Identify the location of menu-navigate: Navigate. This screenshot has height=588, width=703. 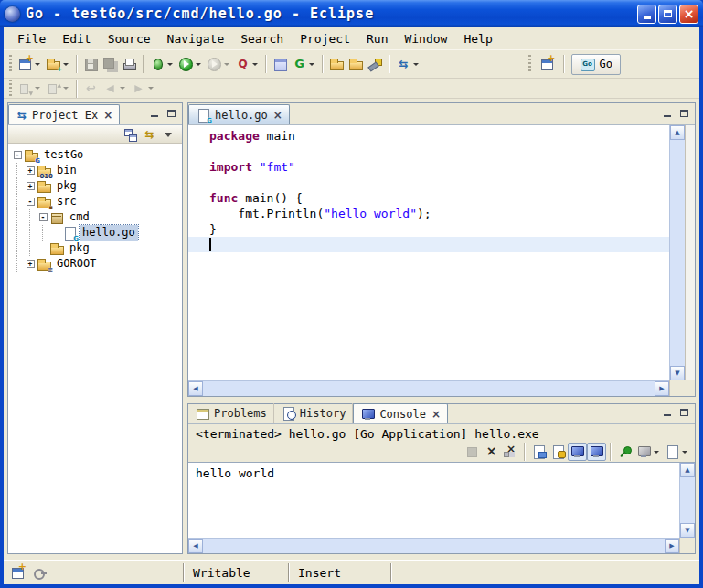
(196, 38).